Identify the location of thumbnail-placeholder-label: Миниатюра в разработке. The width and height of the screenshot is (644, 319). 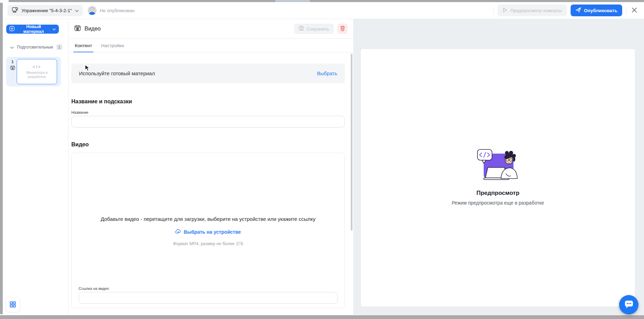
(37, 75).